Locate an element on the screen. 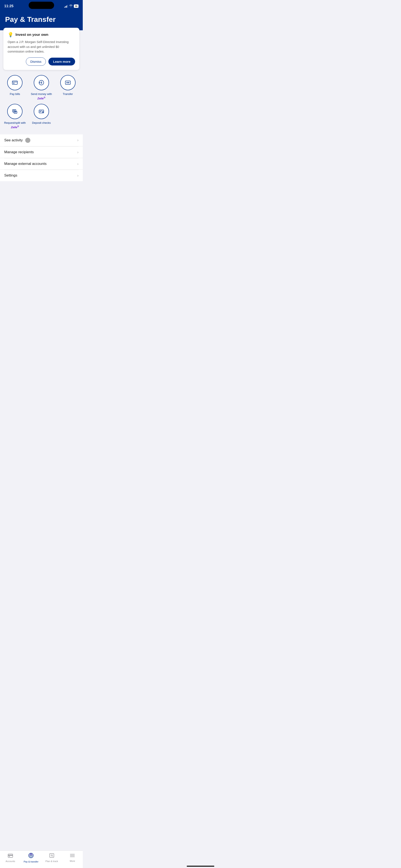 The width and height of the screenshot is (401, 868). send-money-zelle-button: $ Send money with Zelle® is located at coordinates (41, 88).